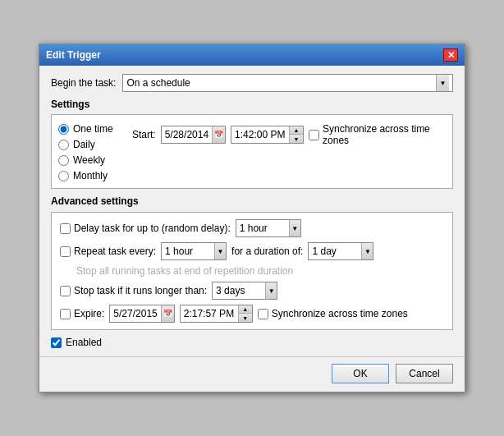 This screenshot has height=436, width=504. What do you see at coordinates (335, 251) in the screenshot?
I see `duration-value-text: 1 day` at bounding box center [335, 251].